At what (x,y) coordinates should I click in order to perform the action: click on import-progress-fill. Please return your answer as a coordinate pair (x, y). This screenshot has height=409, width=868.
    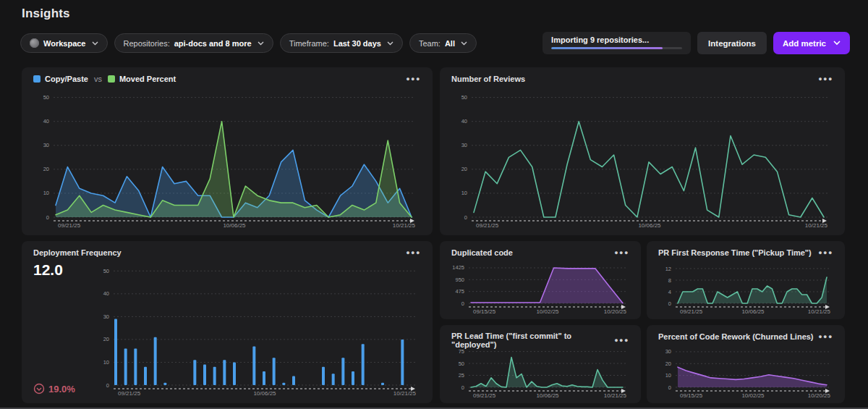
    Looking at the image, I should click on (607, 48).